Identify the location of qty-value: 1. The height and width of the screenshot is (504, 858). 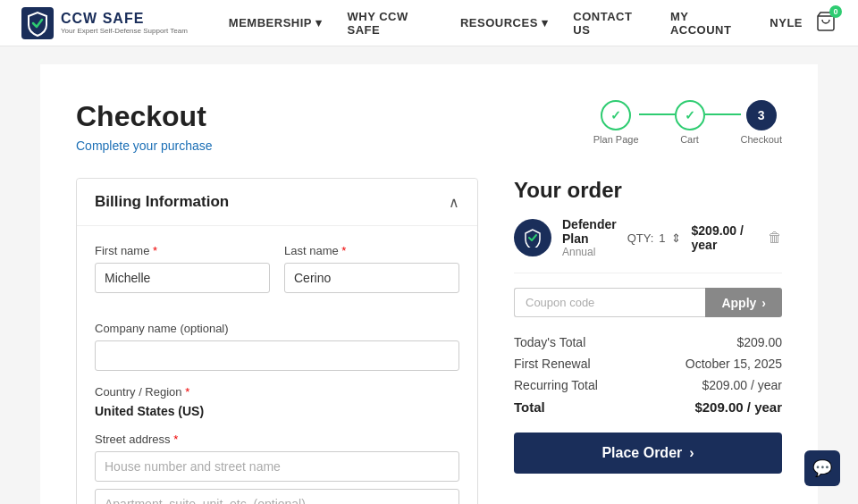
(661, 238).